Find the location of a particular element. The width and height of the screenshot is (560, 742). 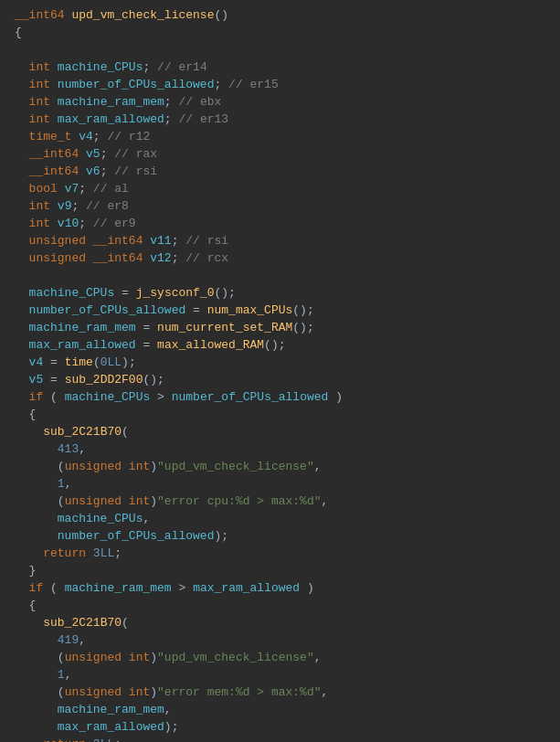

code-line-2: { is located at coordinates (280, 33).